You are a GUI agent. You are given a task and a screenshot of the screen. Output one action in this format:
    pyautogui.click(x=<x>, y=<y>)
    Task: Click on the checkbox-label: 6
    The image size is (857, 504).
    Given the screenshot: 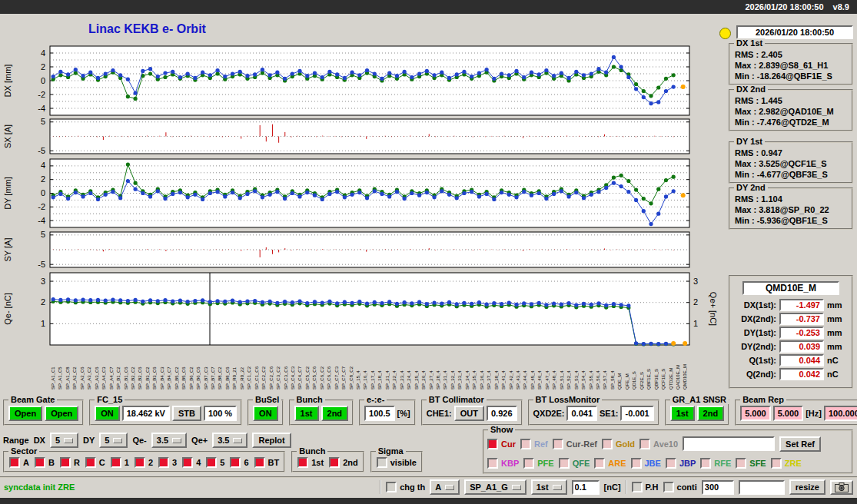 What is the action you would take?
    pyautogui.click(x=246, y=463)
    